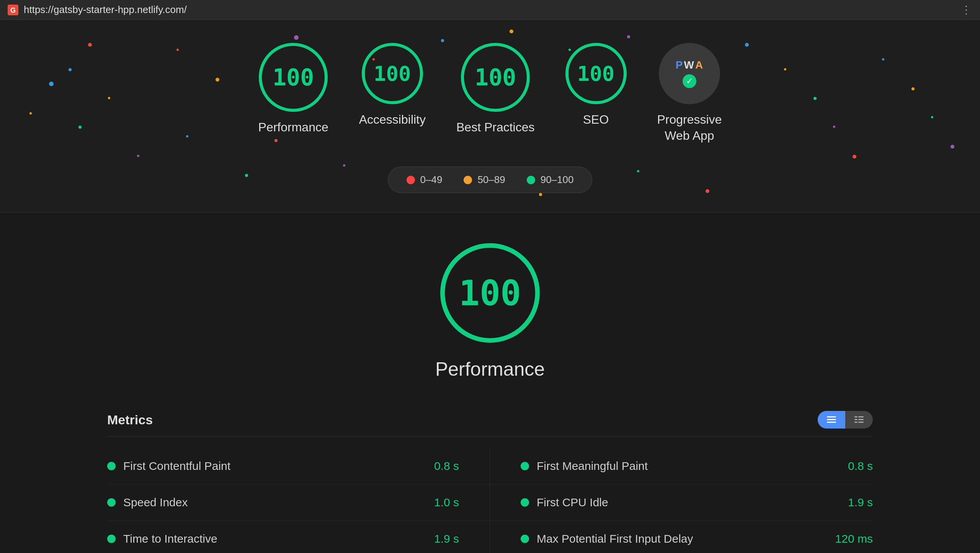 Image resolution: width=980 pixels, height=553 pixels. What do you see at coordinates (584, 466) in the screenshot?
I see `metric-left-fmp: First Meaningful Paint` at bounding box center [584, 466].